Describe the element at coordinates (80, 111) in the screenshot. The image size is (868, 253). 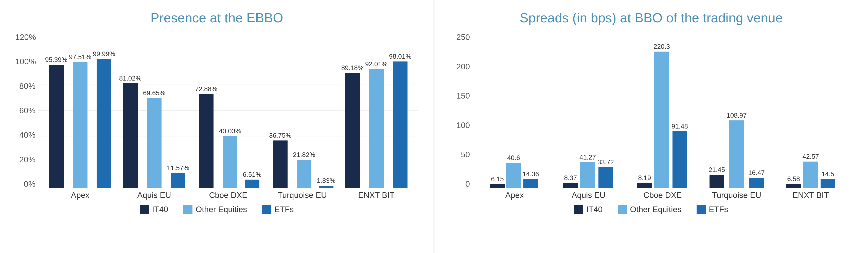
I see `bar-group: 95.39%97.51%99.99%` at that location.